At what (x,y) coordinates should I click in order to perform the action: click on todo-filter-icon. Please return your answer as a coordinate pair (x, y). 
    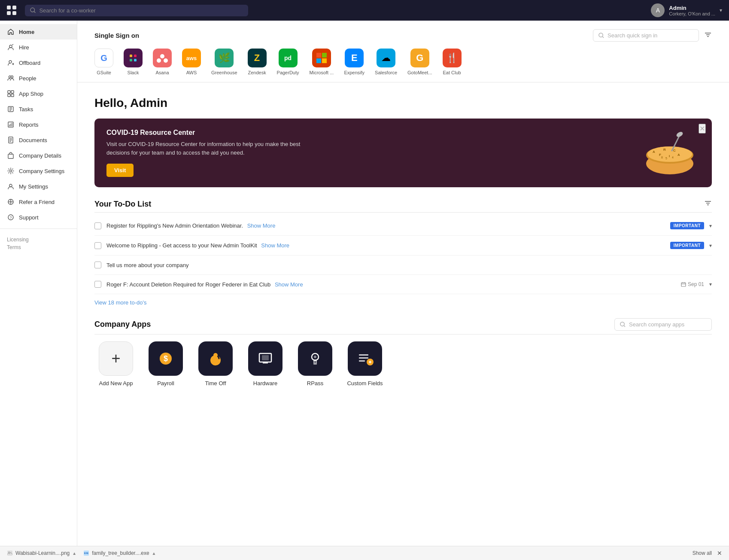
    Looking at the image, I should click on (708, 204).